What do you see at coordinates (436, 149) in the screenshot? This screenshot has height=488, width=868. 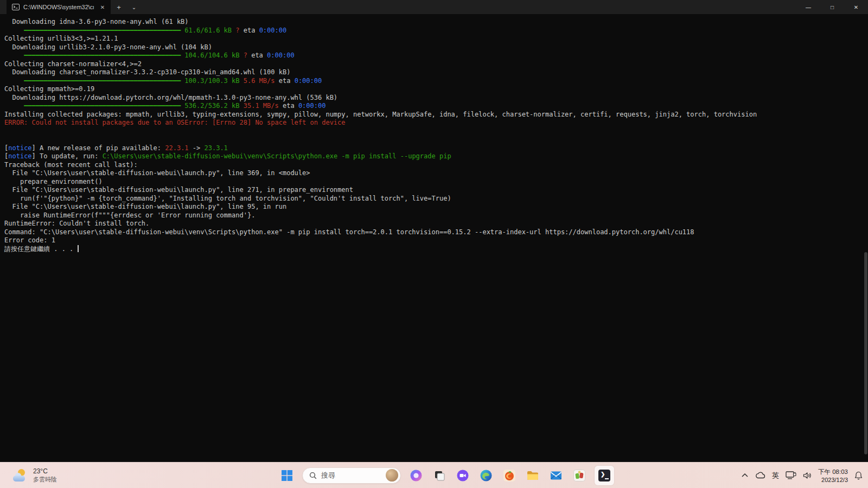 I see `terminal-line: [notice] A new release of pip available:…` at bounding box center [436, 149].